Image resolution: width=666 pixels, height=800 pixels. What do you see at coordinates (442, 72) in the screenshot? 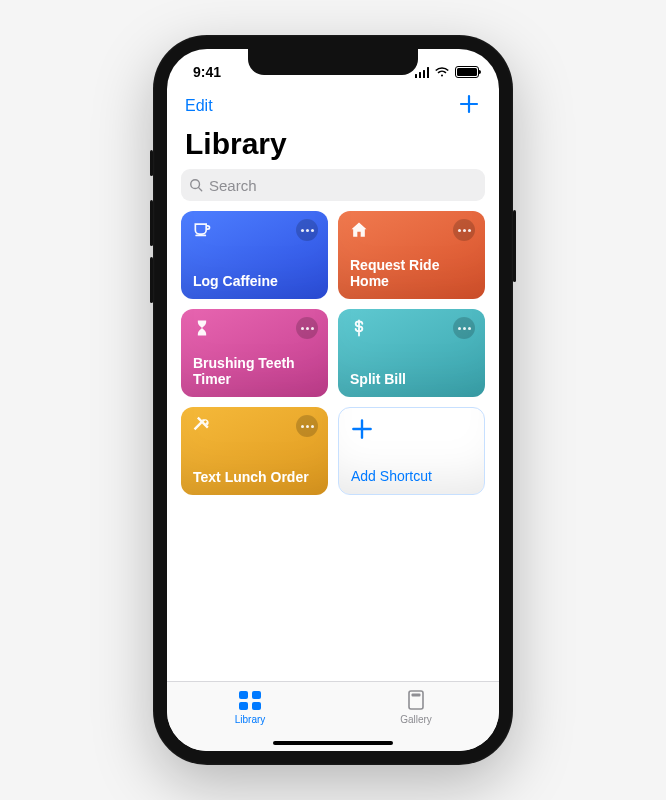
I see `wifi-icon` at bounding box center [442, 72].